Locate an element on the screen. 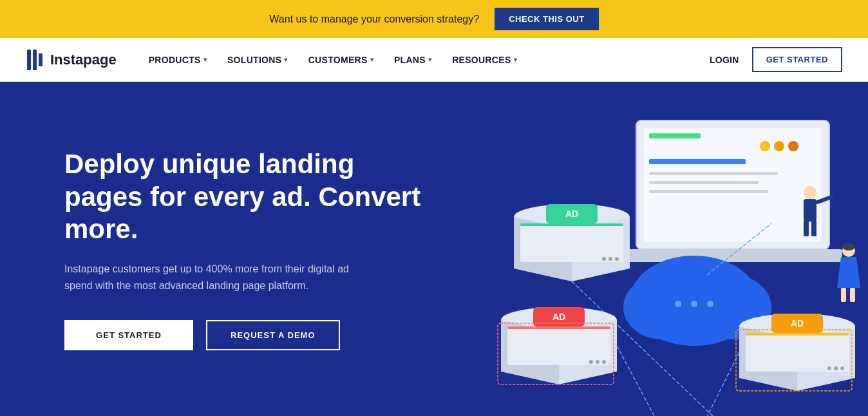 Image resolution: width=868 pixels, height=416 pixels. nav-links: PRODUCTS ▾ SOLUTIONS ▾ CUSTOMERS ▾ PLANS… is located at coordinates (425, 60).